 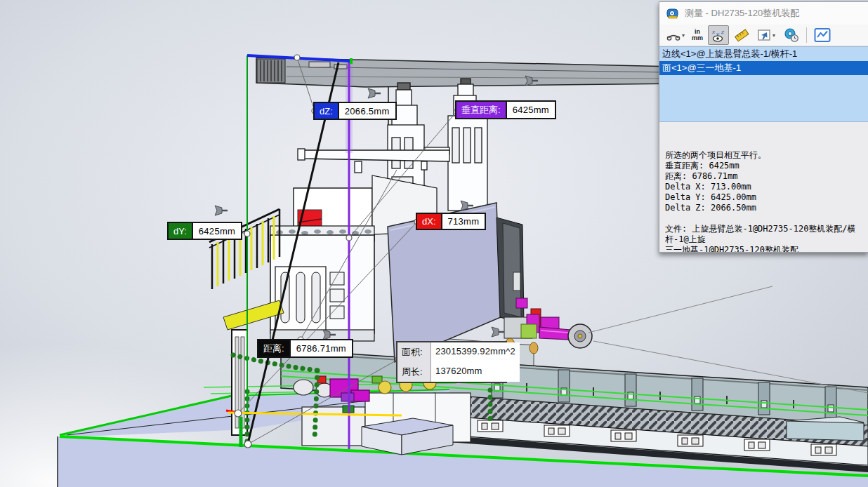 What do you see at coordinates (822, 35) in the screenshot?
I see `results-chart-button` at bounding box center [822, 35].